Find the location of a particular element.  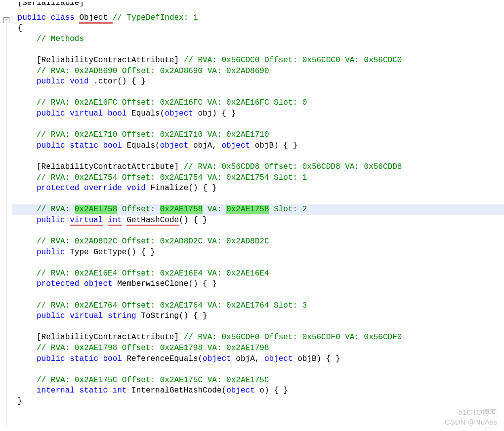

watermark-csdn: CSDN @NoAss is located at coordinates (471, 422).